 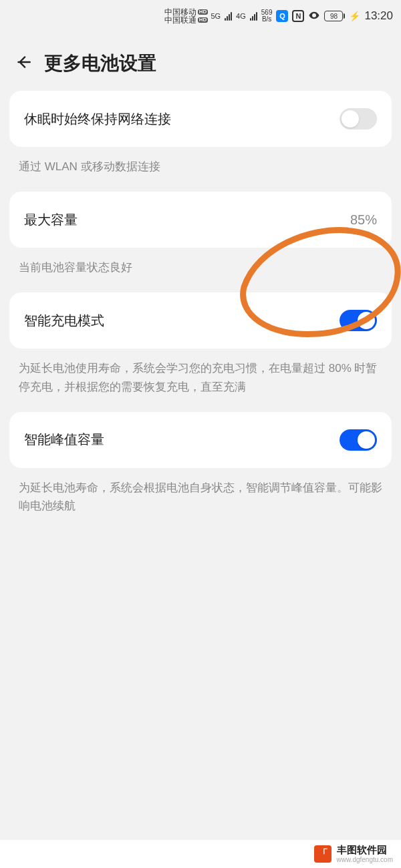 What do you see at coordinates (358, 320) in the screenshot?
I see `toggle-smart-charging` at bounding box center [358, 320].